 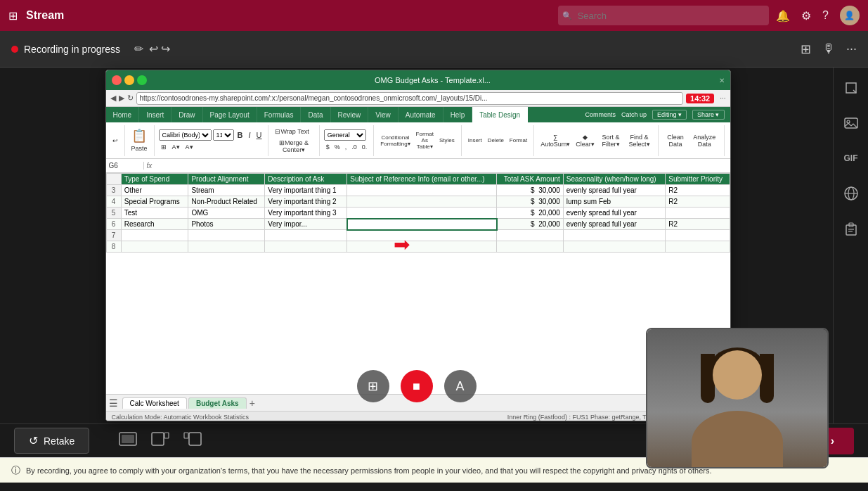 I want to click on sheet-nav-left: ☰, so click(x=114, y=403).